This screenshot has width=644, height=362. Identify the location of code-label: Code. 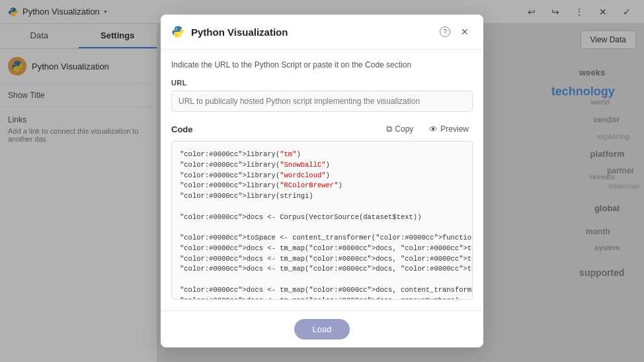
(182, 130).